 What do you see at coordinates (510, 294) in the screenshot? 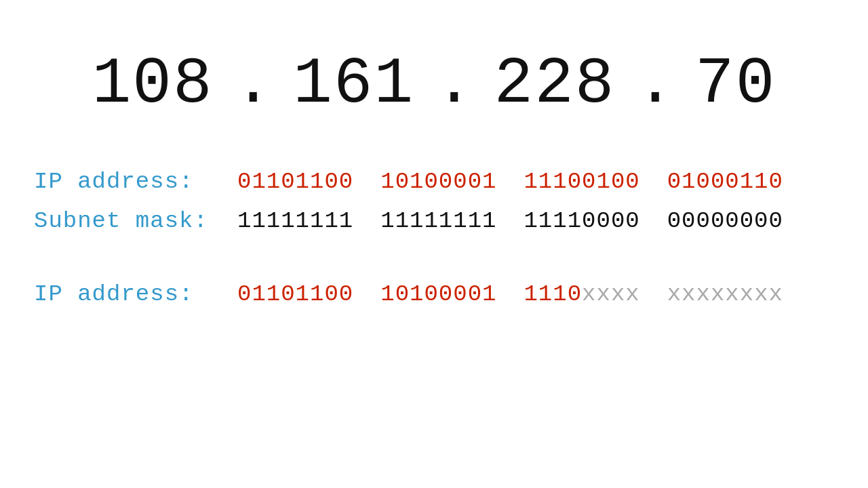
I see `ip-masked-values: 01101100 10100001 1110xxxx xxxxxxxx` at bounding box center [510, 294].